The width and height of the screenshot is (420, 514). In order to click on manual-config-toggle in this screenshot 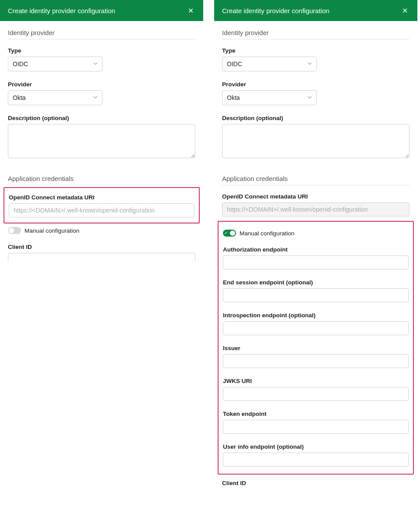, I will do `click(14, 230)`.